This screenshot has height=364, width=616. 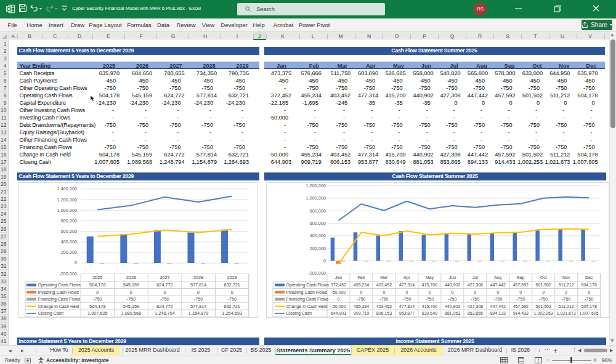 I want to click on svg-text: -200,000, so click(x=317, y=273).